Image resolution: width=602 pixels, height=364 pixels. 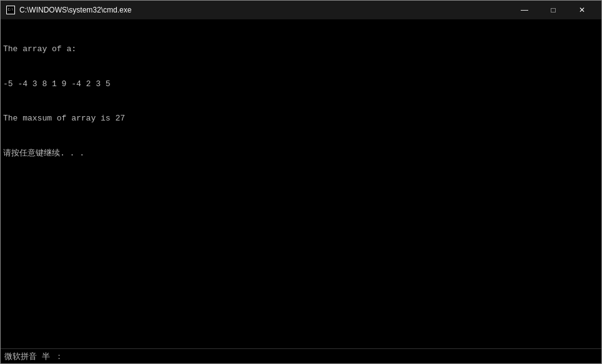 I want to click on console-line-1: -5 -4 3 8 1 9 -4 2 3 5, so click(x=301, y=84).